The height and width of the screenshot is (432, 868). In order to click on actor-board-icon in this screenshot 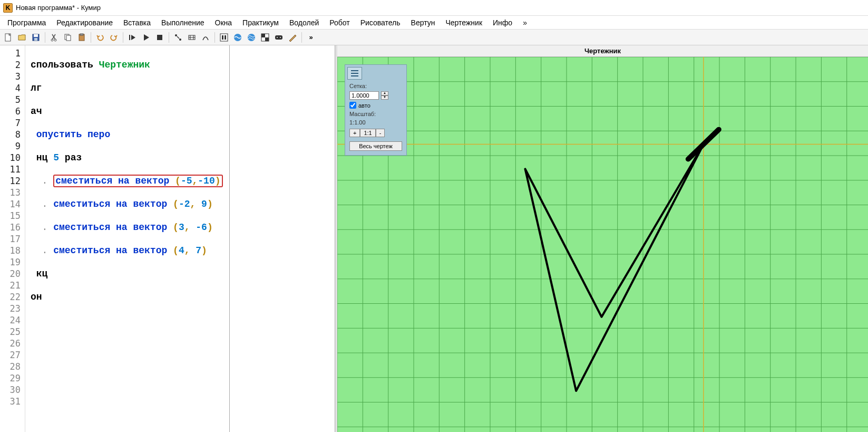, I will do `click(265, 37)`.